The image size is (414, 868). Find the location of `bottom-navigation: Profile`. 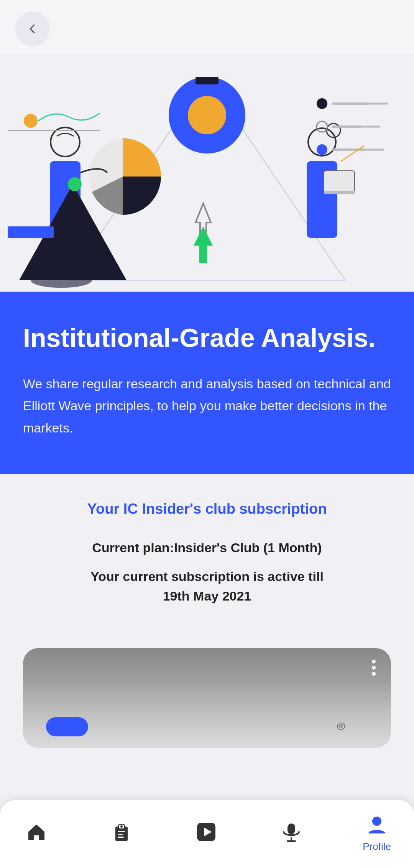

bottom-navigation: Profile is located at coordinates (207, 834).